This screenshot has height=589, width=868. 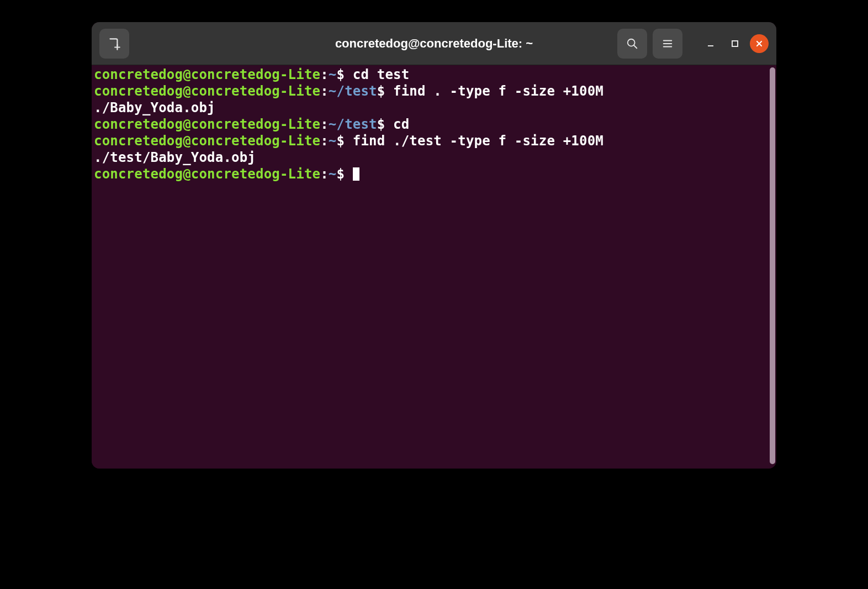 I want to click on close-icon, so click(x=759, y=44).